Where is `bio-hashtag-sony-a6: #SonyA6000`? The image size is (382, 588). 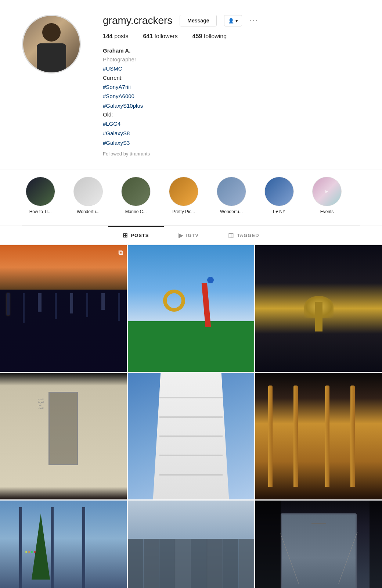 bio-hashtag-sony-a6: #SonyA6000 is located at coordinates (119, 96).